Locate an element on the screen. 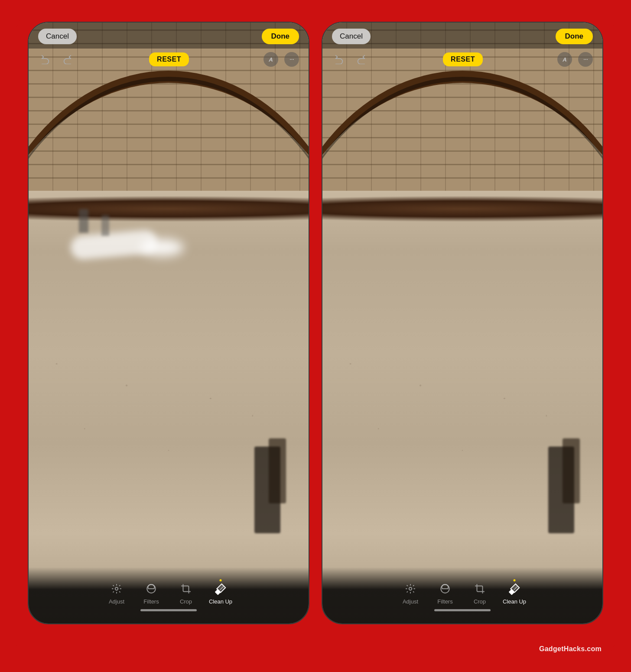  left-cleanup-icon is located at coordinates (221, 589).